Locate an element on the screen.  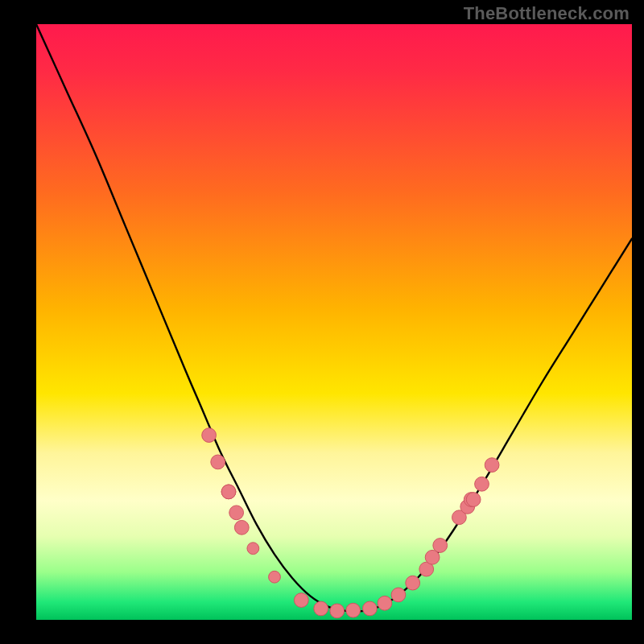
watermark-text: TheBottleneck.com is located at coordinates (547, 14).